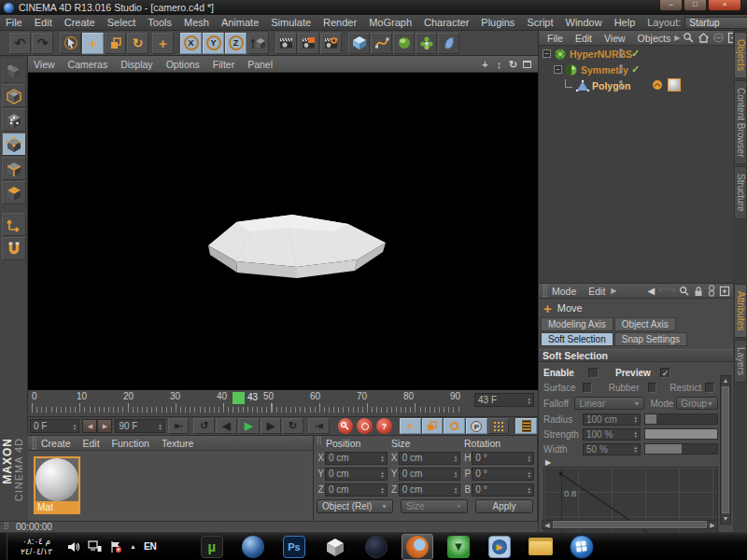  What do you see at coordinates (131, 443) in the screenshot?
I see `material-menu-function: Function` at bounding box center [131, 443].